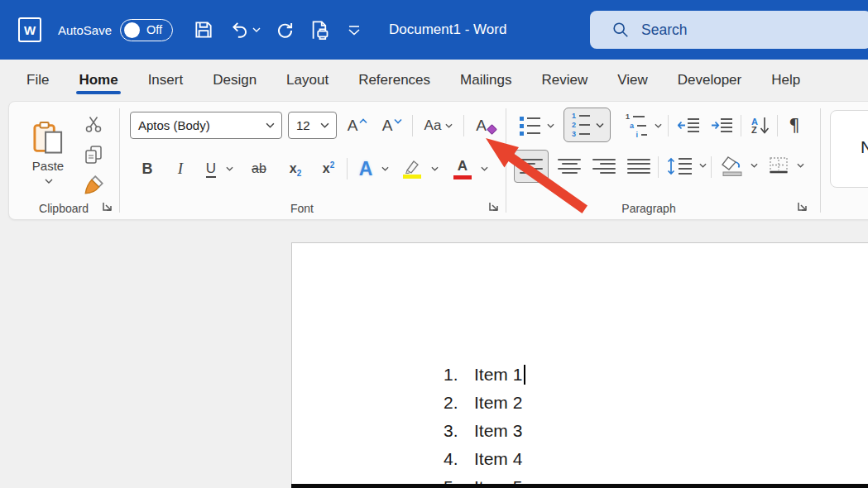 The height and width of the screenshot is (488, 868). I want to click on list-item: 4. Item 4, so click(485, 459).